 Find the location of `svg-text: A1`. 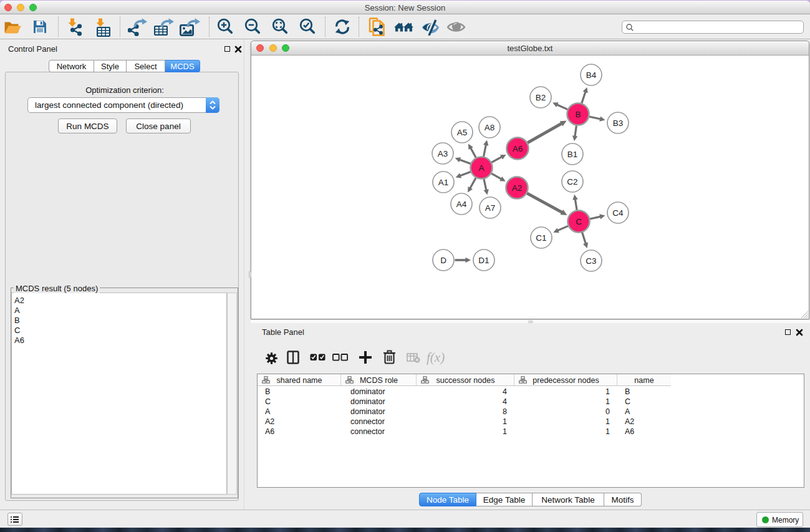

svg-text: A1 is located at coordinates (444, 182).